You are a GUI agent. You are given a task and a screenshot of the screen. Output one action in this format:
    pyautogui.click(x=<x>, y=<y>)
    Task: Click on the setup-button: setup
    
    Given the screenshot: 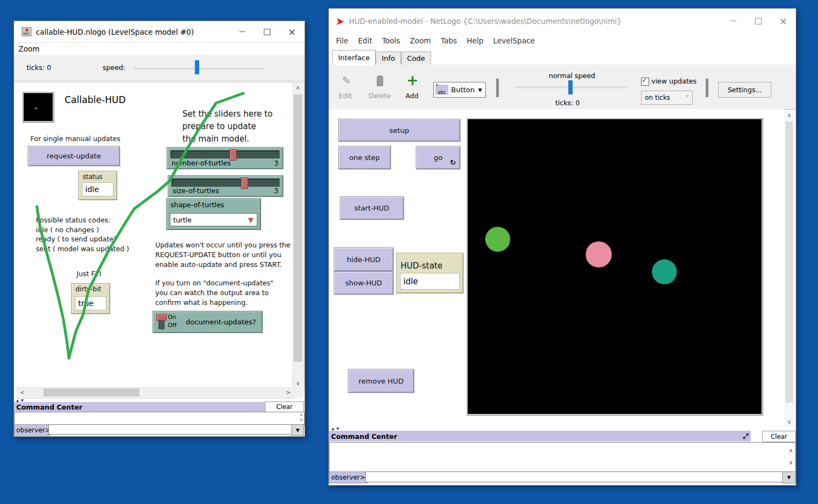 What is the action you would take?
    pyautogui.click(x=400, y=130)
    